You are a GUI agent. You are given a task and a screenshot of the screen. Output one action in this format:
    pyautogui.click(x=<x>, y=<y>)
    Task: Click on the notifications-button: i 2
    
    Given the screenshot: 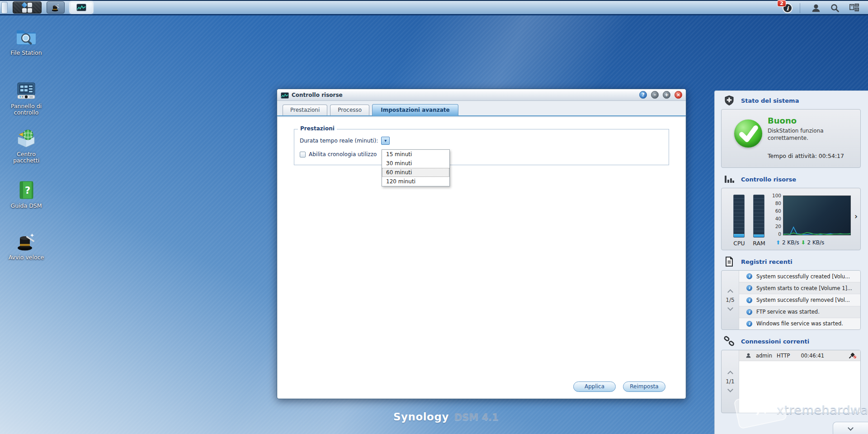 What is the action you would take?
    pyautogui.click(x=791, y=8)
    